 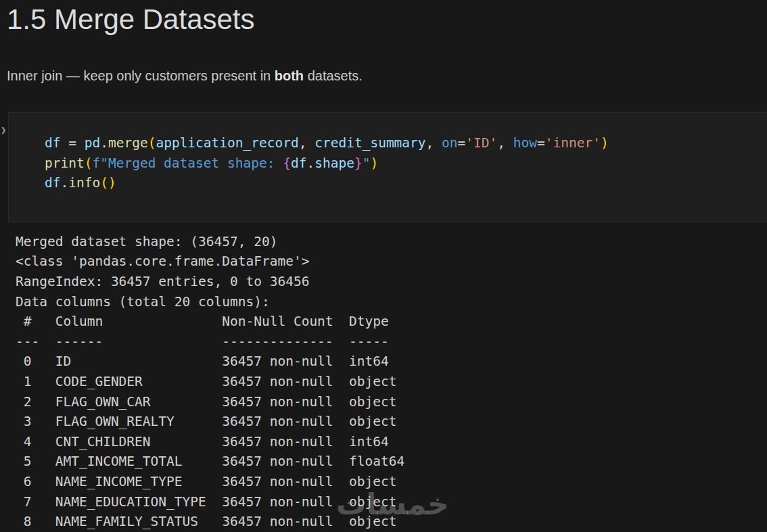 What do you see at coordinates (399, 164) in the screenshot?
I see `code-lines: df = pd.merge(application_record, credit…` at bounding box center [399, 164].